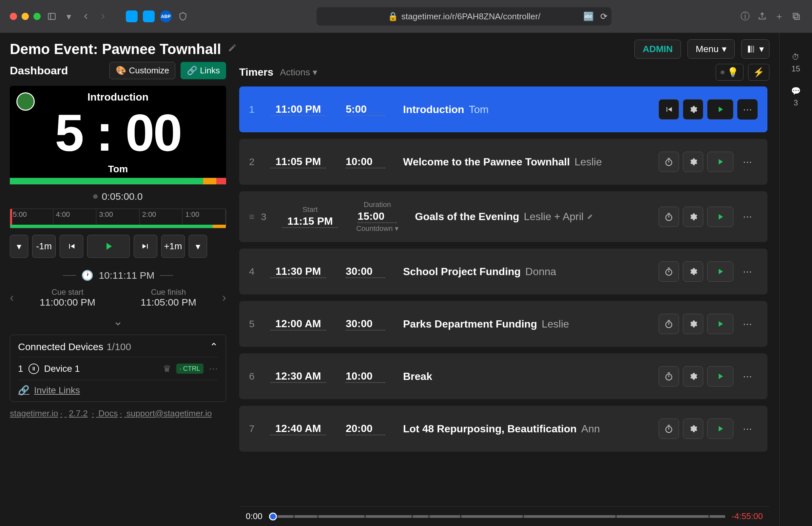 Image resolution: width=812 pixels, height=526 pixels. Describe the element at coordinates (503, 324) in the screenshot. I see `timer-row: 5 12:00 AM 30:00 Parks Department Fundin…` at that location.